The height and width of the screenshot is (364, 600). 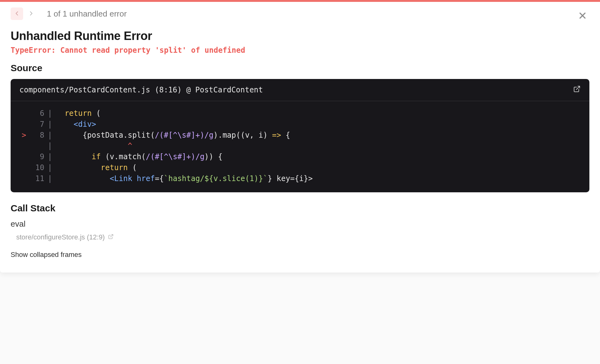 What do you see at coordinates (300, 68) in the screenshot?
I see `source-heading: Source` at bounding box center [300, 68].